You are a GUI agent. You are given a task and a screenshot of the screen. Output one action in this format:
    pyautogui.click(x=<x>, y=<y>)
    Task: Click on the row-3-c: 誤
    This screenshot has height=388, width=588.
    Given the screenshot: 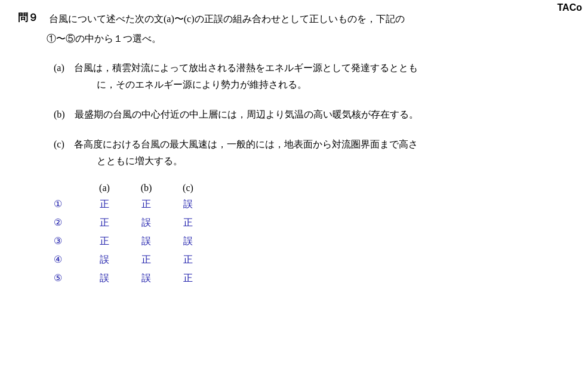 What is the action you would take?
    pyautogui.click(x=188, y=241)
    